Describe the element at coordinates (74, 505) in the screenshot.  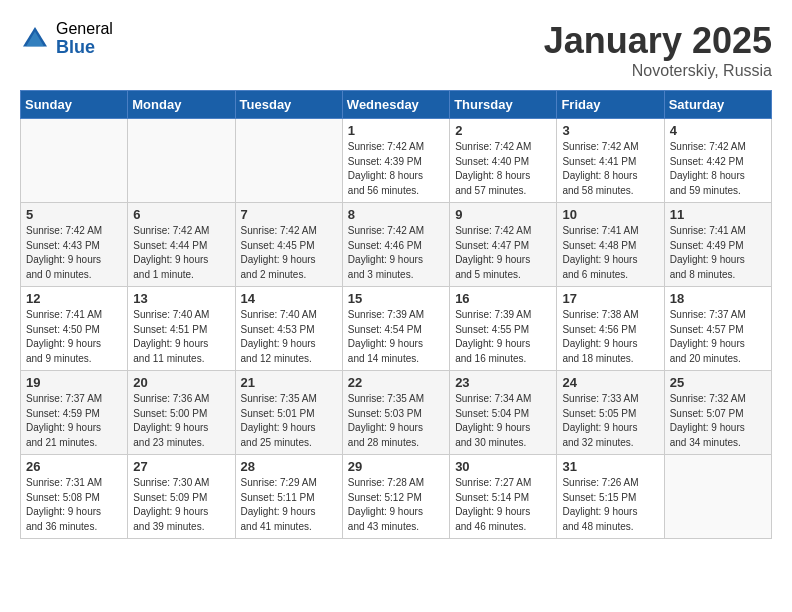
I see `day-info: Sunrise: 7:31 AM Sunset: 5:08 PM Dayligh…` at that location.